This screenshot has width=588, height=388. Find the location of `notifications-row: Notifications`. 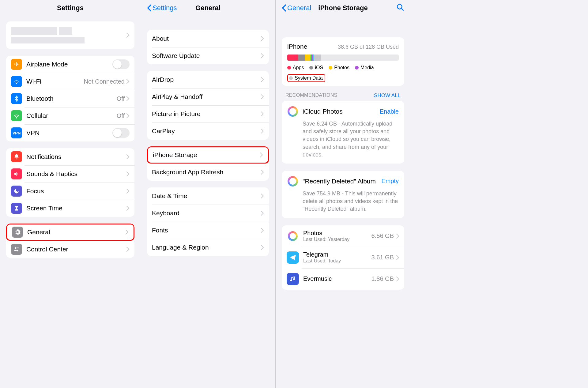

notifications-row: Notifications is located at coordinates (70, 157).